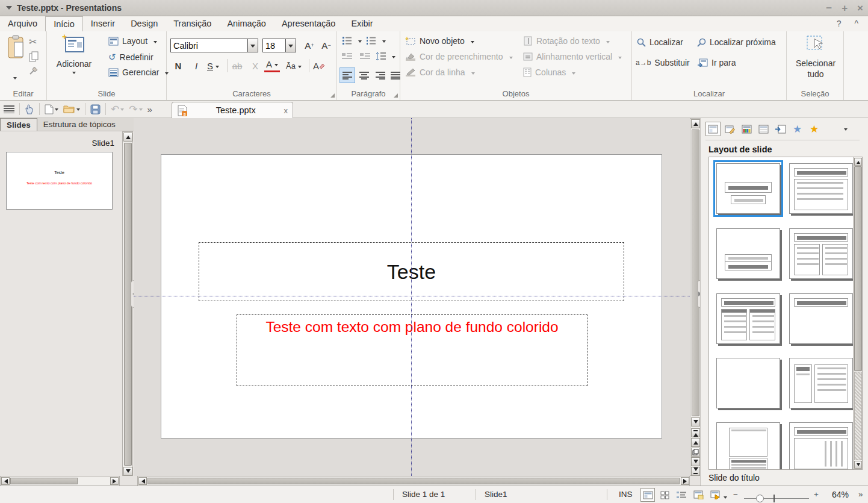 This screenshot has height=503, width=868. Describe the element at coordinates (143, 481) in the screenshot. I see `canvas-scroll-left-button` at that location.